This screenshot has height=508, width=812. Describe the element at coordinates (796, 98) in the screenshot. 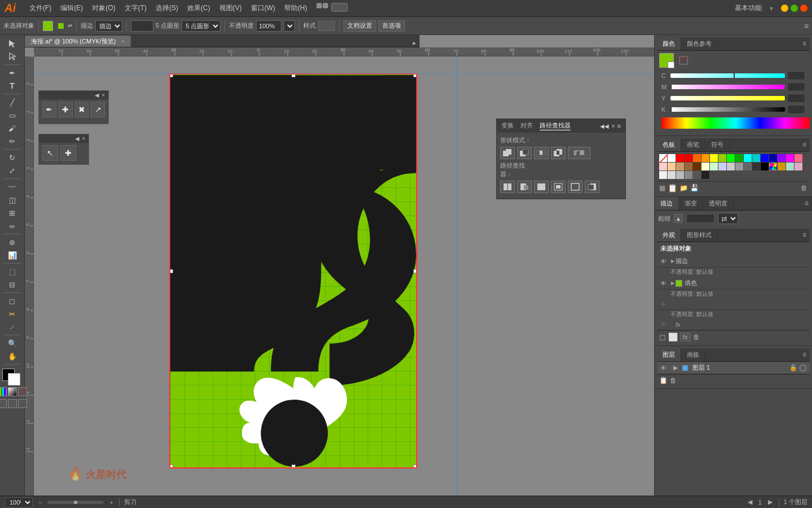

I see `y-value: 100` at that location.